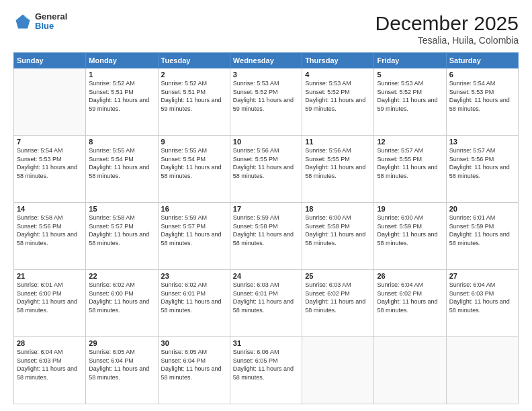 This screenshot has width=532, height=411. Describe the element at coordinates (410, 230) in the screenshot. I see `day-info: Sunrise: 6:00 AM Sunset: 5:59 PM Dayligh…` at that location.